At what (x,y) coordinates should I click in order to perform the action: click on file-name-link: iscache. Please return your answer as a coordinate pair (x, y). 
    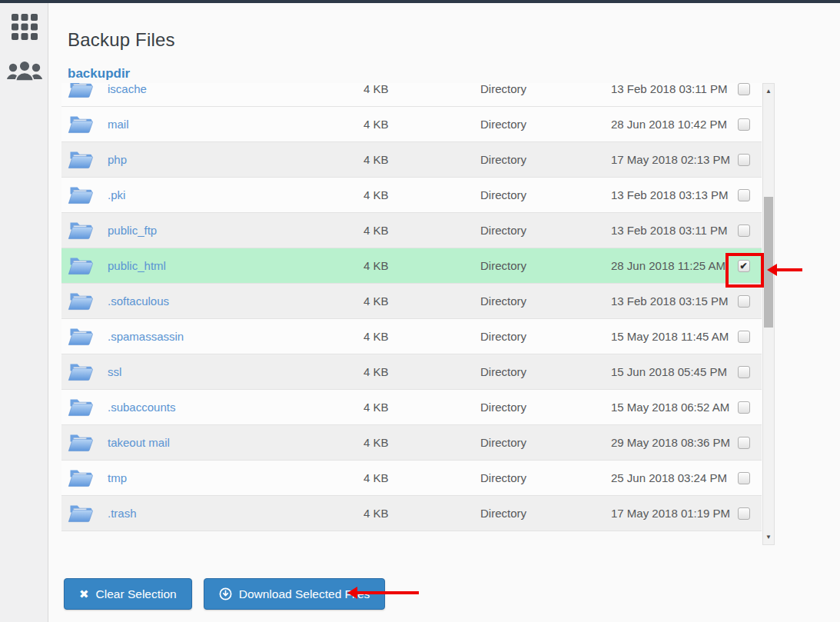
    Looking at the image, I should click on (128, 89).